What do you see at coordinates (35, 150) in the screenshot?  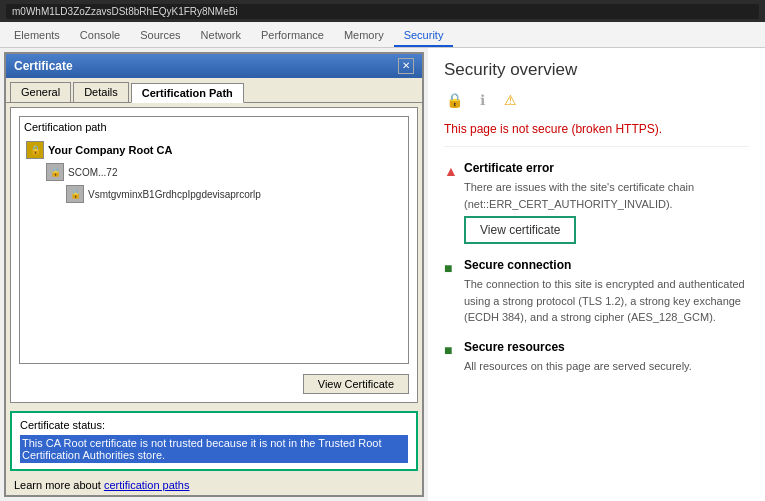 I see `cert-root-icon: 🔒` at bounding box center [35, 150].